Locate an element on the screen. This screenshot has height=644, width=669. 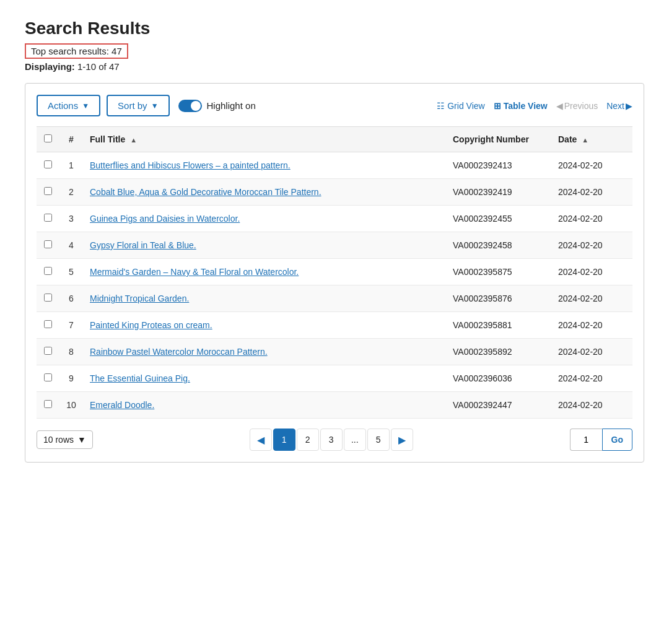
sort-by-button: Sort by ▼ is located at coordinates (138, 105).